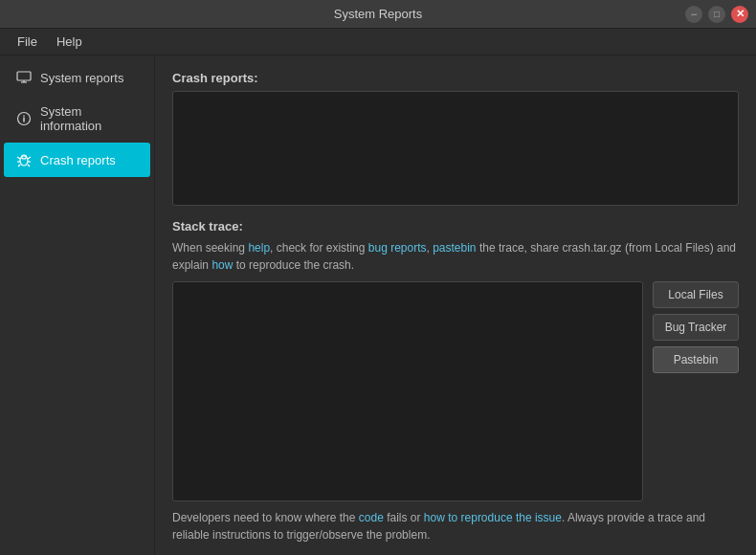  What do you see at coordinates (24, 119) in the screenshot?
I see `info-icon` at bounding box center [24, 119].